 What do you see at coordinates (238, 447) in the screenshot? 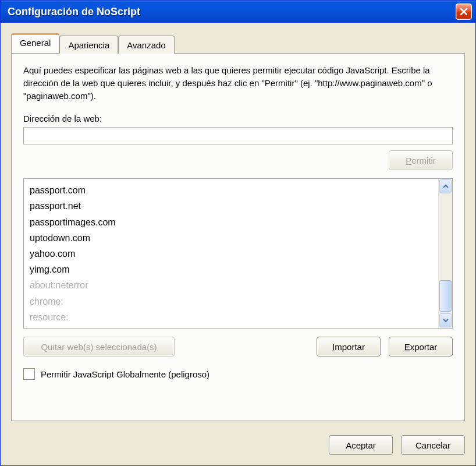
I see `dialog-footer: Aceptar Cancelar` at bounding box center [238, 447].